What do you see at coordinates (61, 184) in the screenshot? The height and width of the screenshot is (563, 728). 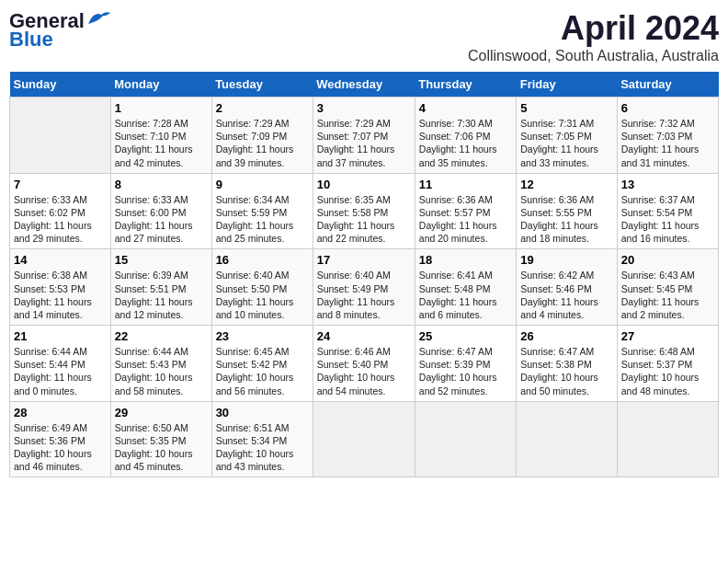 I see `day-number: 7` at bounding box center [61, 184].